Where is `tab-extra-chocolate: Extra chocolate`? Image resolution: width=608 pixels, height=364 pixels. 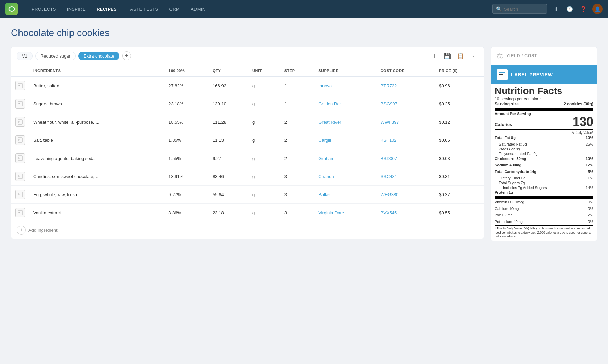 tab-extra-chocolate: Extra chocolate is located at coordinates (99, 56).